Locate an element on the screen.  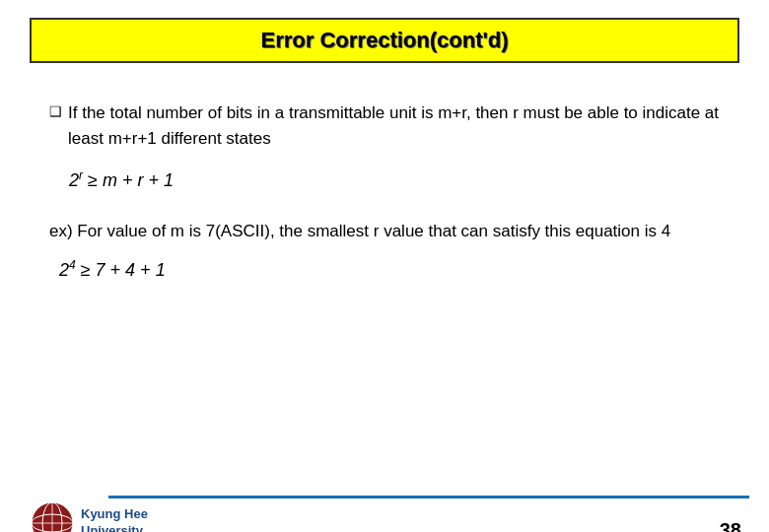
university-name: Kyung Hee University is located at coordinates (114, 519).